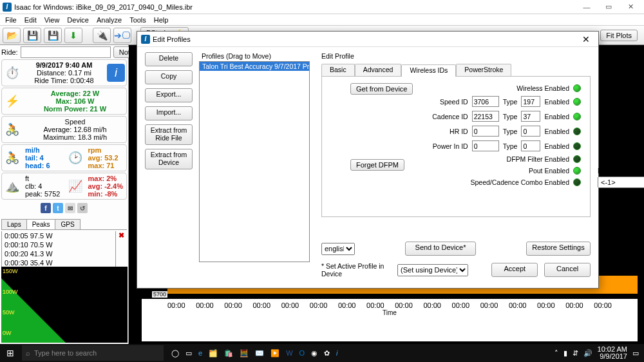 The height and width of the screenshot is (362, 644). Describe the element at coordinates (338, 249) in the screenshot. I see `language-select: english` at that location.